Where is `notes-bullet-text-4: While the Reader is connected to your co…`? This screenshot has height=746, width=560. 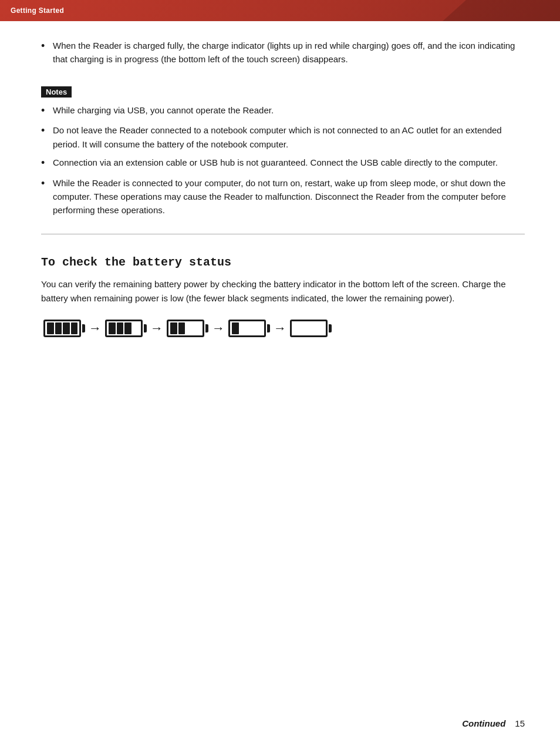
notes-bullet-text-4: While the Reader is connected to your co… is located at coordinates (289, 197).